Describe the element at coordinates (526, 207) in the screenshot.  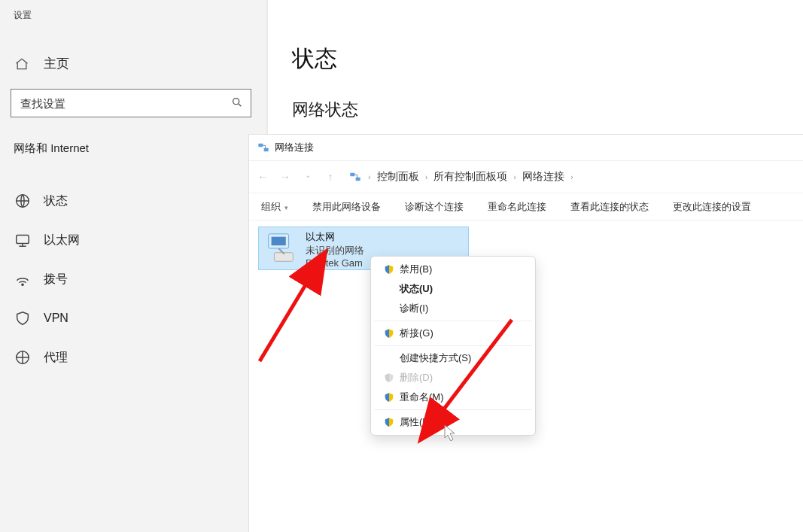
I see `explorer-toolbar: 组织 ▾ 禁用此网络设备 诊断这个连接 重命名此连接 查看此连接的状态 更改此连…` at that location.